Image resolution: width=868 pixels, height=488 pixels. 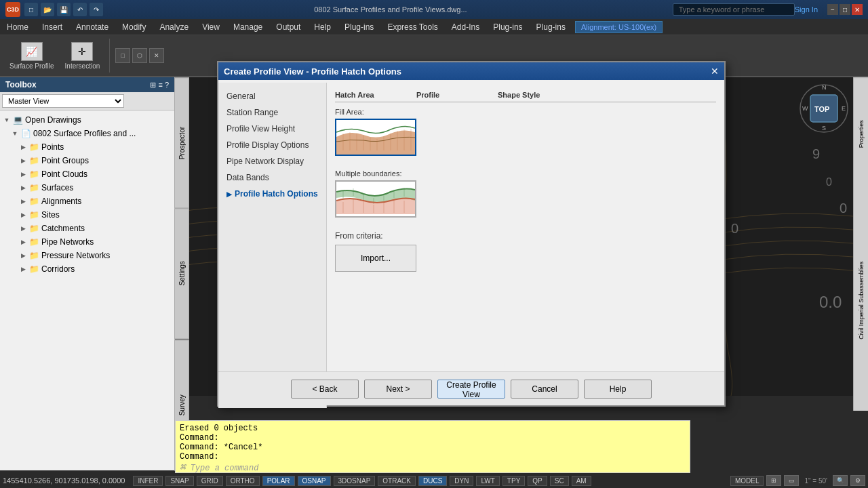 I want to click on layout-btn: ▭, so click(x=791, y=481).